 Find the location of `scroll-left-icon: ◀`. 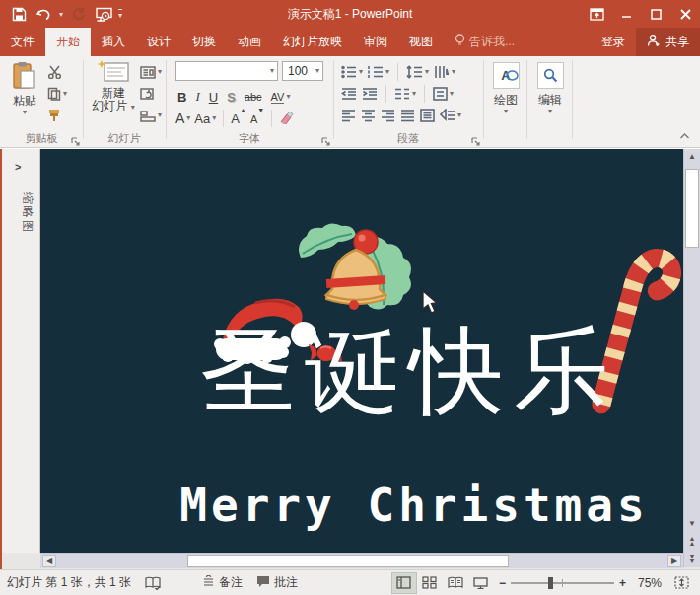

scroll-left-icon: ◀ is located at coordinates (49, 560).